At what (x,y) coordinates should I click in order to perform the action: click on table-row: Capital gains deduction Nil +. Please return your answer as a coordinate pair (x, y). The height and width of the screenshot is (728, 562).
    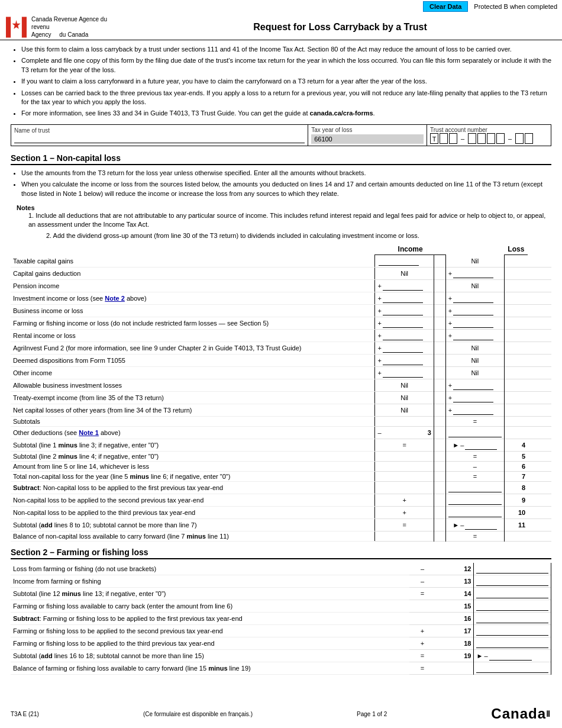
    Looking at the image, I should click on (281, 273).